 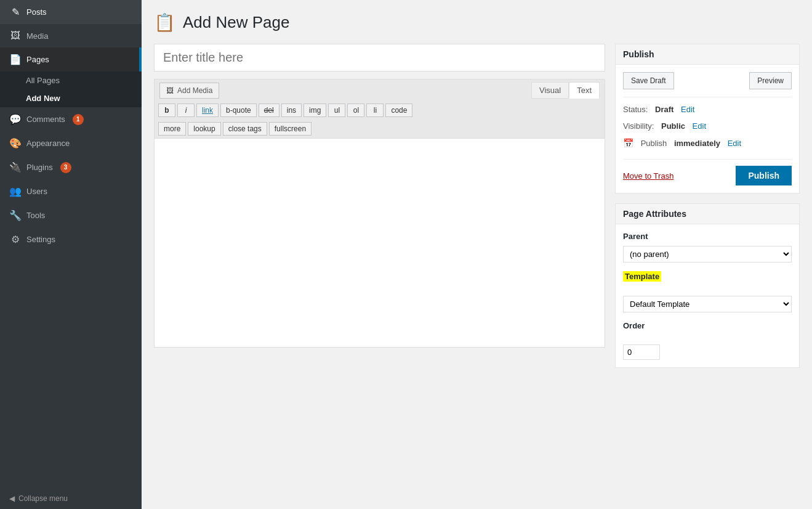 What do you see at coordinates (379, 58) in the screenshot?
I see `title-input` at bounding box center [379, 58].